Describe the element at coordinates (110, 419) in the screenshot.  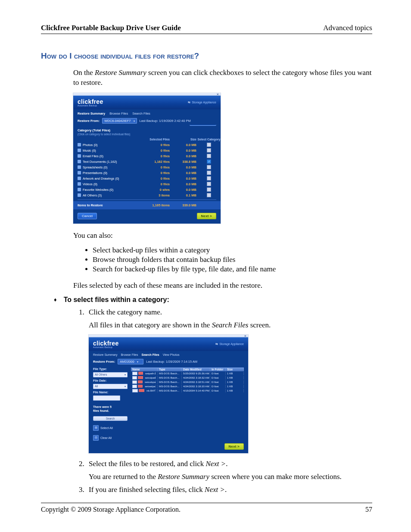
I see `search-button: Search` at that location.